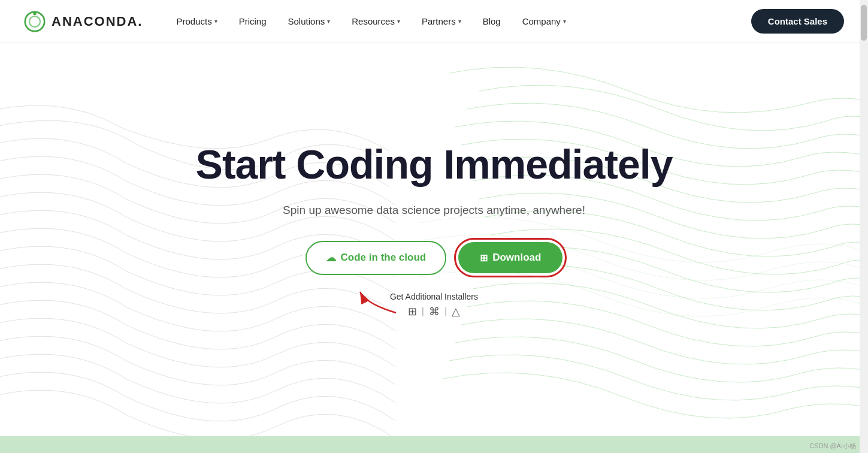 Image resolution: width=868 pixels, height=453 pixels. Describe the element at coordinates (484, 258) in the screenshot. I see `windows-icon: ⊞` at that location.